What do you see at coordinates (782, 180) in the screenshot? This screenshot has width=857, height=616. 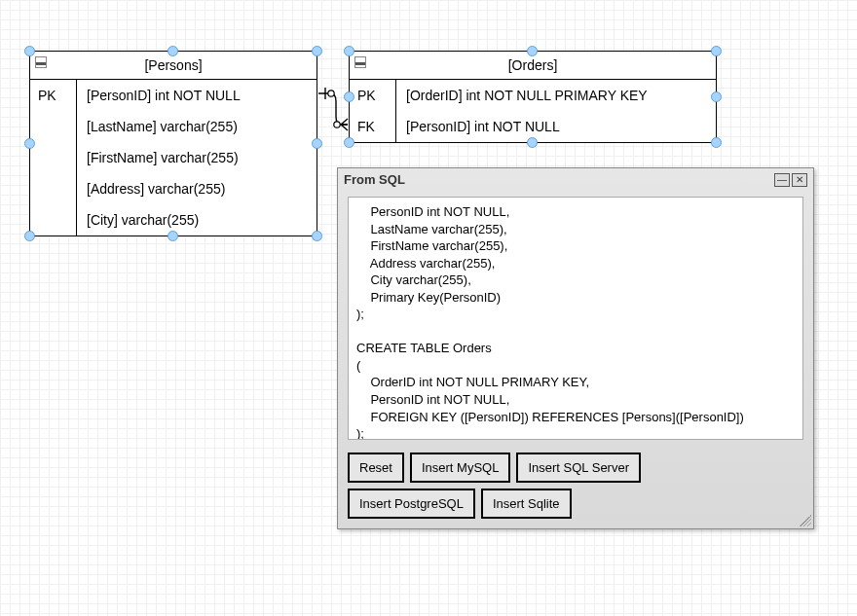 I see `minimize-button: —` at bounding box center [782, 180].